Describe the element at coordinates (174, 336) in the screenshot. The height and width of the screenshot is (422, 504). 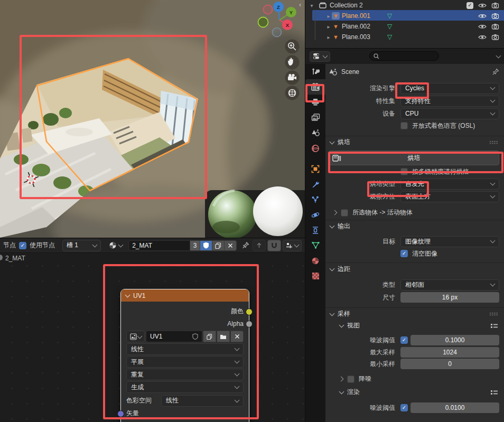
I see `image-name-field: UV1` at that location.